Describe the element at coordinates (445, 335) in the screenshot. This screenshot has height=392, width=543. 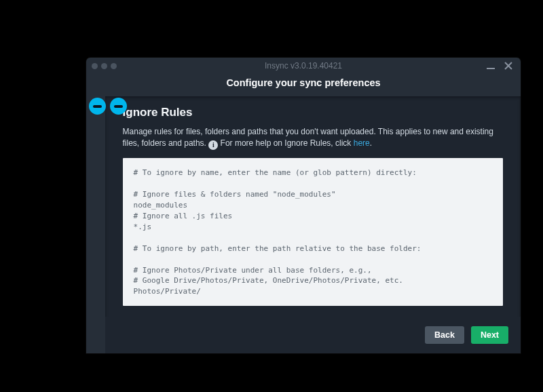
I see `back-button: Back` at that location.